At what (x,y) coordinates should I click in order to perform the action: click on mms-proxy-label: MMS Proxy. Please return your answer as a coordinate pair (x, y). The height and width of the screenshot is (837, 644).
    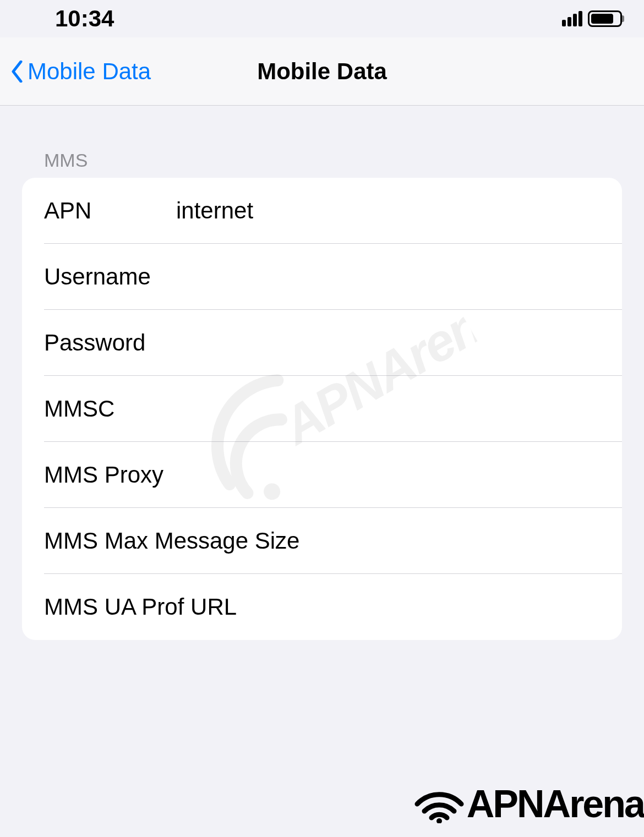
    Looking at the image, I should click on (103, 475).